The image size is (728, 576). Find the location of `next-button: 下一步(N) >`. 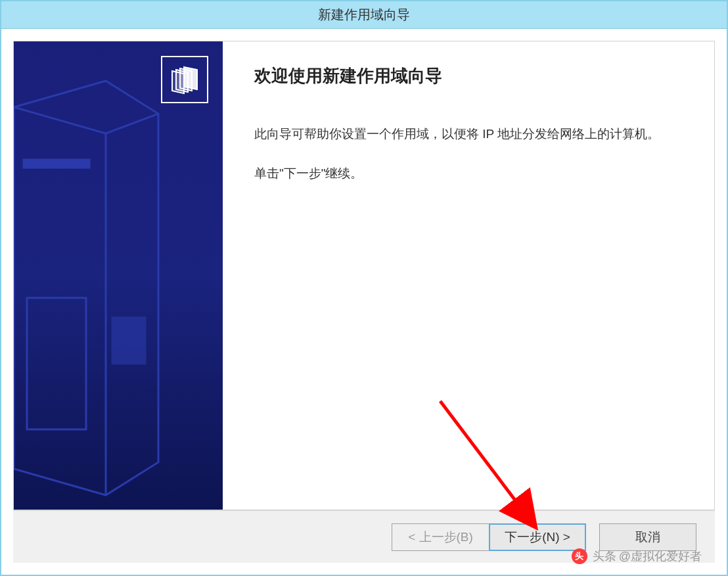

next-button: 下一步(N) > is located at coordinates (537, 537).